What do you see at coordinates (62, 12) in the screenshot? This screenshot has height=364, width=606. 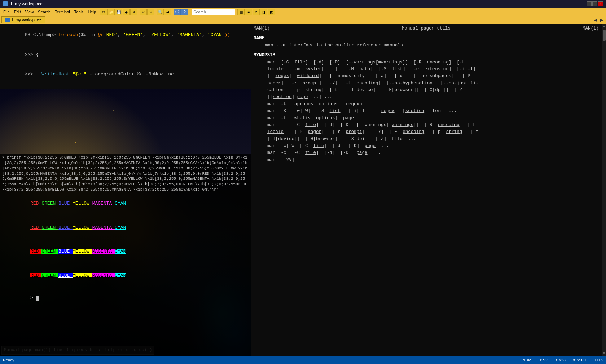 I see `menu-terminal: Terminal` at bounding box center [62, 12].